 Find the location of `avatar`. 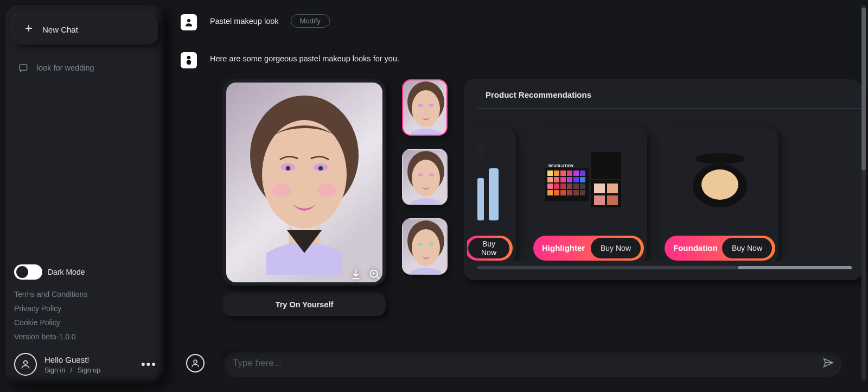

avatar is located at coordinates (25, 364).